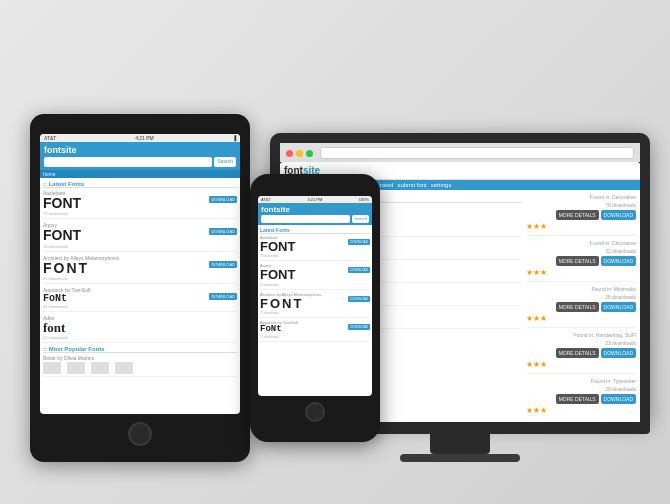 This screenshot has width=670, height=504. What do you see at coordinates (315, 219) in the screenshot?
I see `phone-search: Search` at bounding box center [315, 219].